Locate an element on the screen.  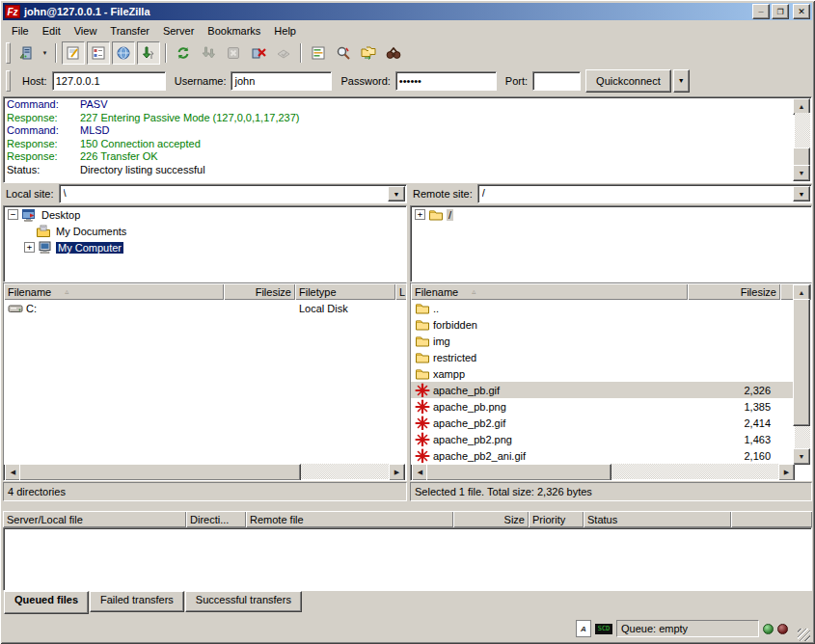
cell-filename: apache_pb.png is located at coordinates (550, 407).